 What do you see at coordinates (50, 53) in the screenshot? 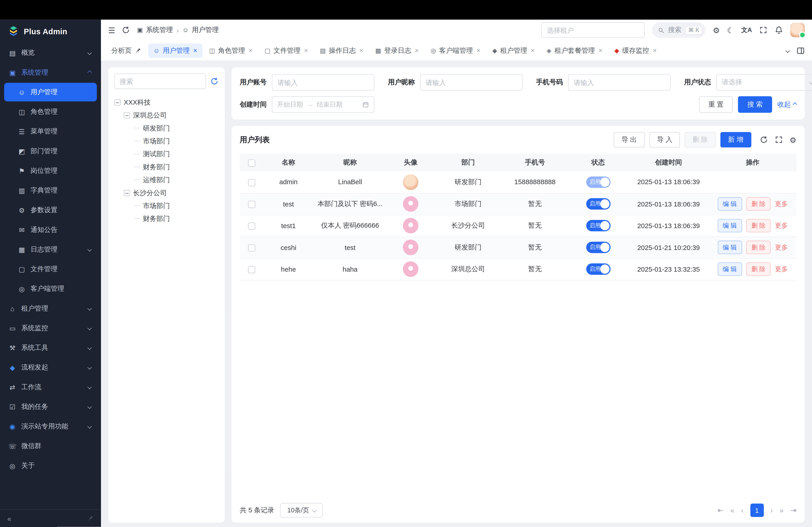
I see `sidebar-item-overview: ▤概览` at bounding box center [50, 53].